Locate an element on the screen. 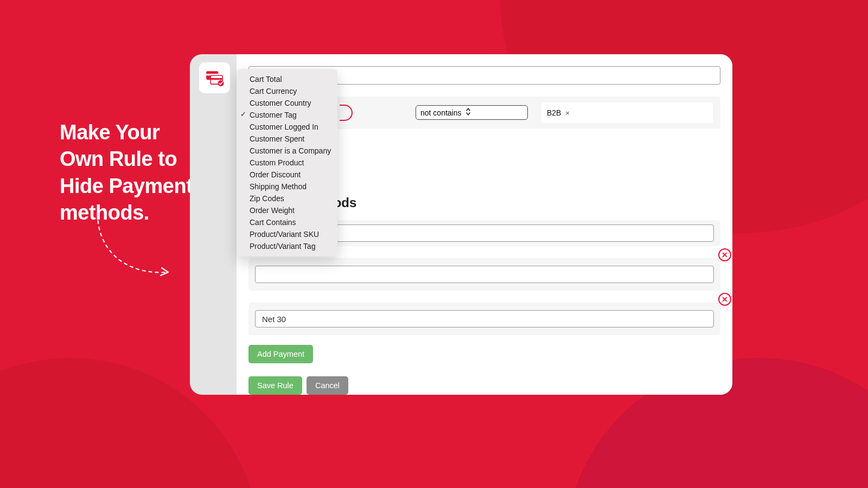  dropdown-item-label: Order Discount is located at coordinates (275, 175).